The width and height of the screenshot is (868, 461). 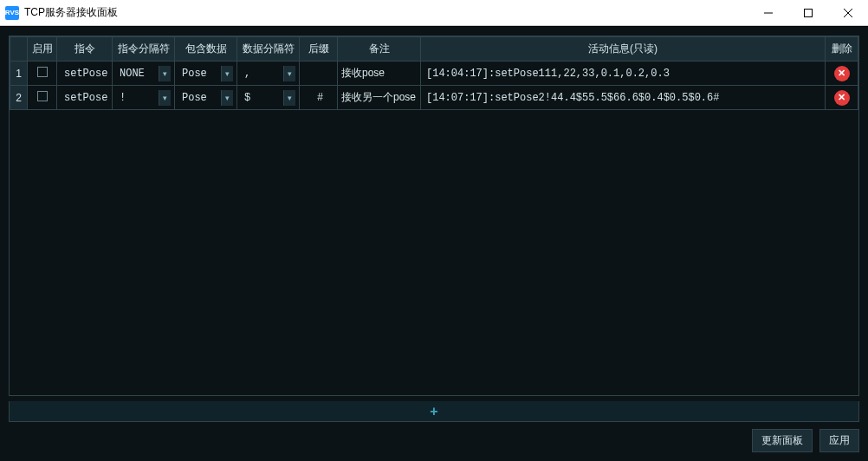 What do you see at coordinates (848, 13) in the screenshot?
I see `close-button` at bounding box center [848, 13].